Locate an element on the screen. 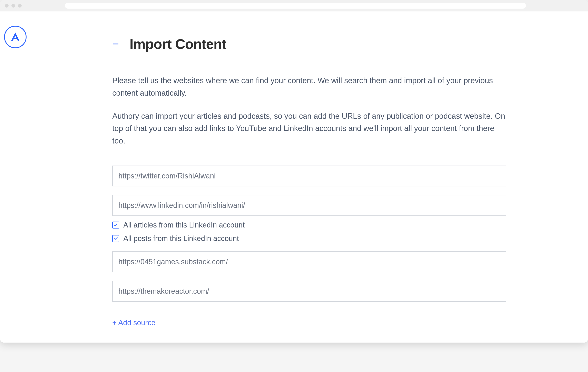 The image size is (588, 372). minimize-window-icon is located at coordinates (13, 6).